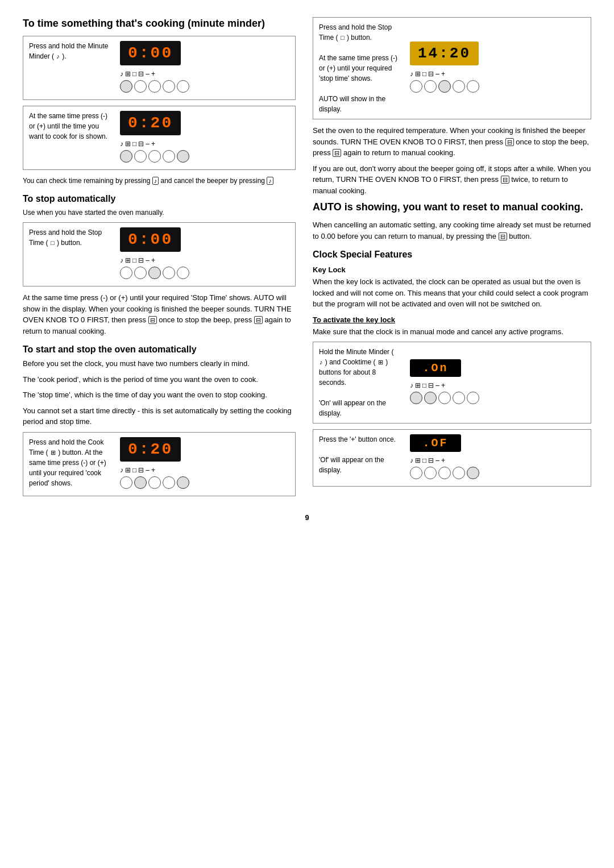 This screenshot has height=868, width=614. Describe the element at coordinates (459, 473) in the screenshot. I see `circle-4g` at that location.